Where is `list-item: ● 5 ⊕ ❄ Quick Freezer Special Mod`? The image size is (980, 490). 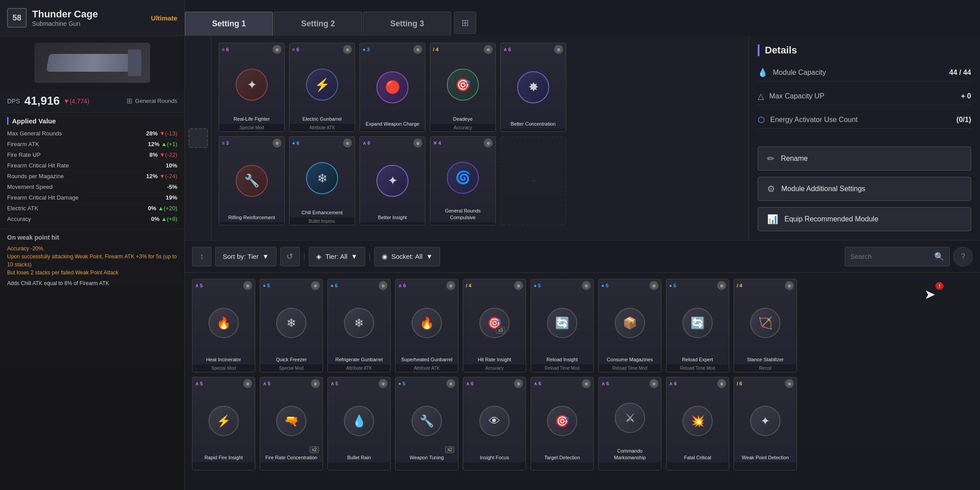 list-item: ● 5 ⊕ ❄ Quick Freezer Special Mod is located at coordinates (291, 326).